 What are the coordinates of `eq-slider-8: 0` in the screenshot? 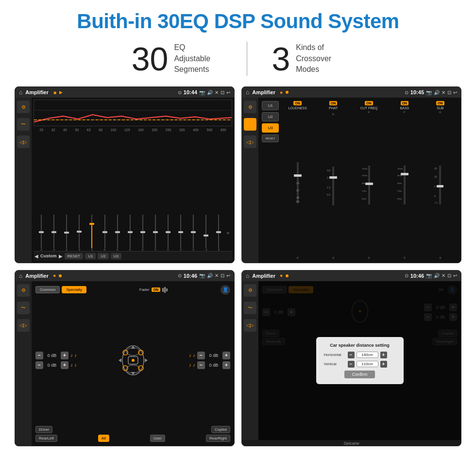 It's located at (130, 233).